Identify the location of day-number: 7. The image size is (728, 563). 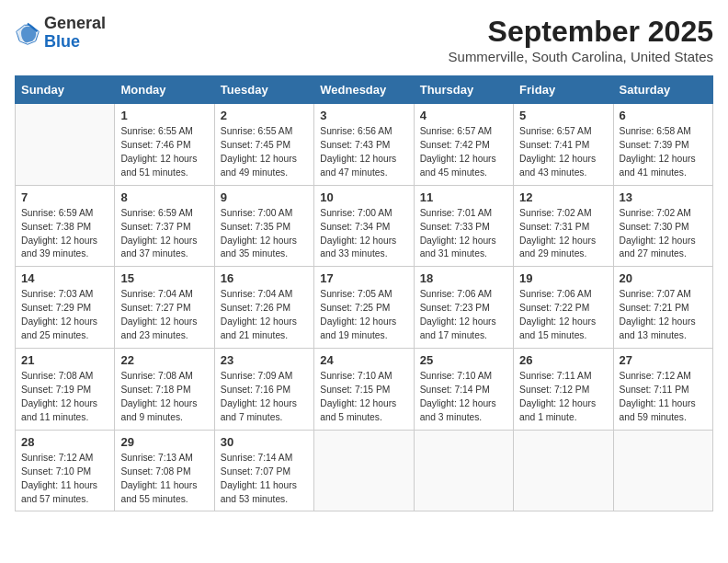
(64, 197).